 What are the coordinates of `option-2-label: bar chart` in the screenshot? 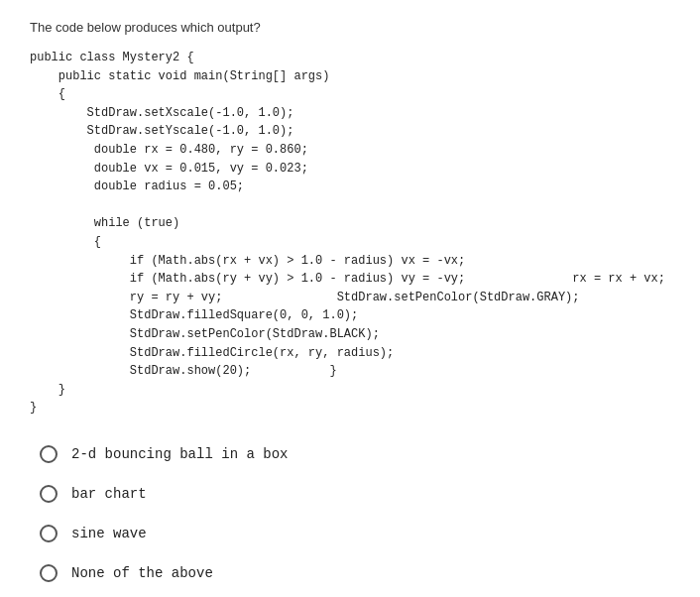 It's located at (109, 494).